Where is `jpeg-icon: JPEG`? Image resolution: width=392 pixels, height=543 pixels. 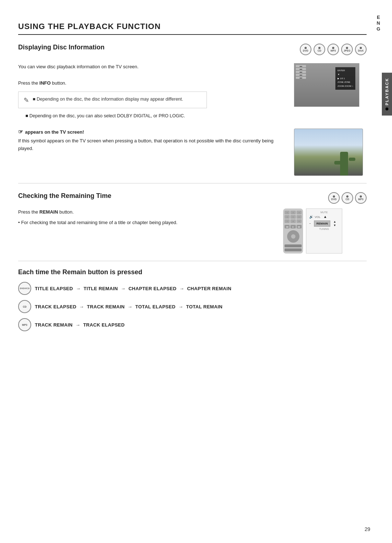 jpeg-icon: JPEG is located at coordinates (347, 49).